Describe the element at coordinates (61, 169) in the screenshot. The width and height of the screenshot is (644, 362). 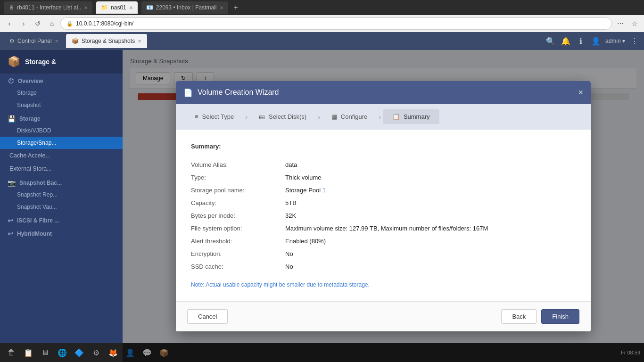
I see `sidebar-item-external: External Stora...` at that location.